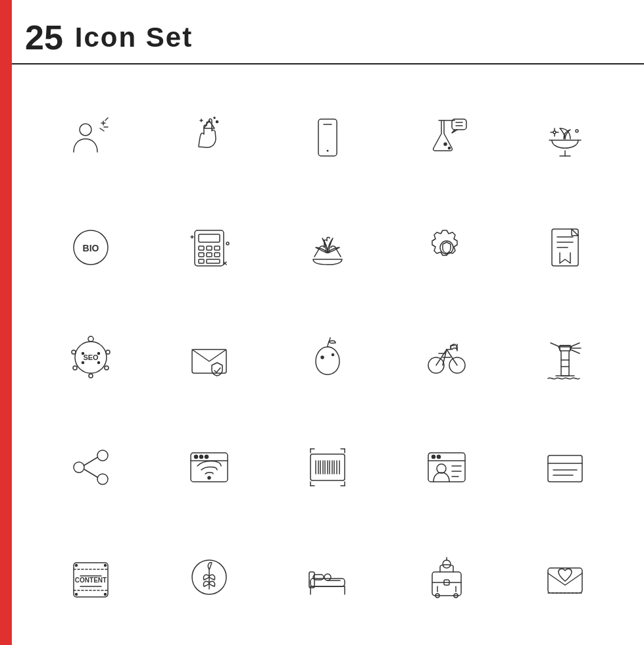  Describe the element at coordinates (209, 357) in the screenshot. I see `icon-mail-shield` at that location.